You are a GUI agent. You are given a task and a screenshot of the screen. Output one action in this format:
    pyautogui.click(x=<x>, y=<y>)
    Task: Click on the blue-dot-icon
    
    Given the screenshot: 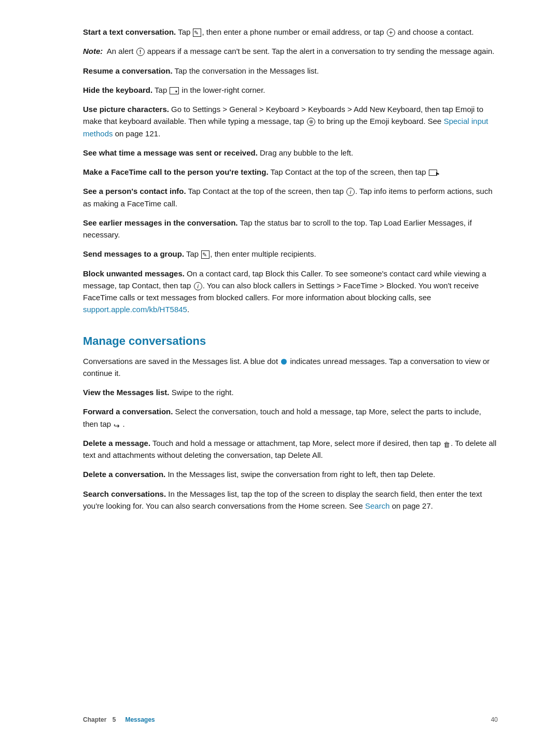 What is the action you would take?
    pyautogui.click(x=284, y=362)
    